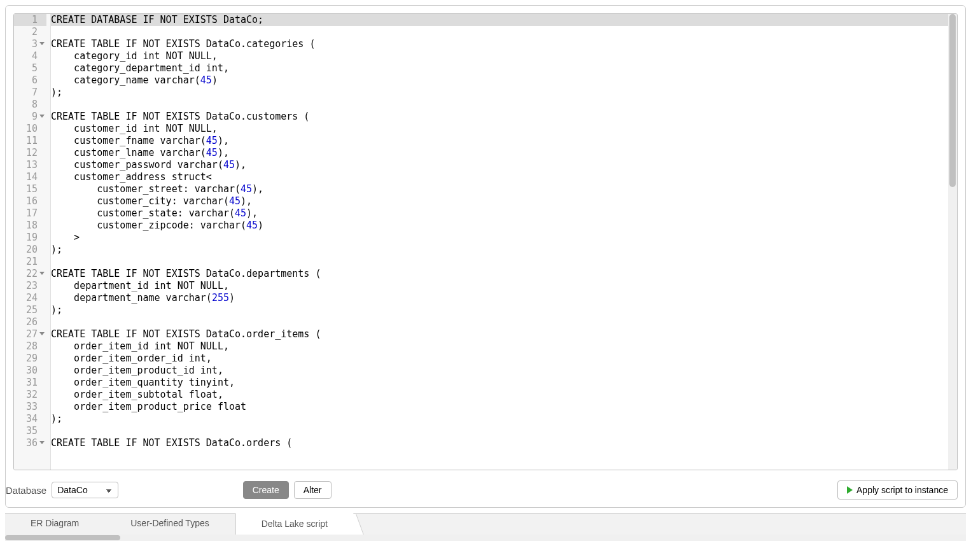 Image resolution: width=971 pixels, height=560 pixels. Describe the element at coordinates (504, 177) in the screenshot. I see `code-line: customer_address struct<` at that location.